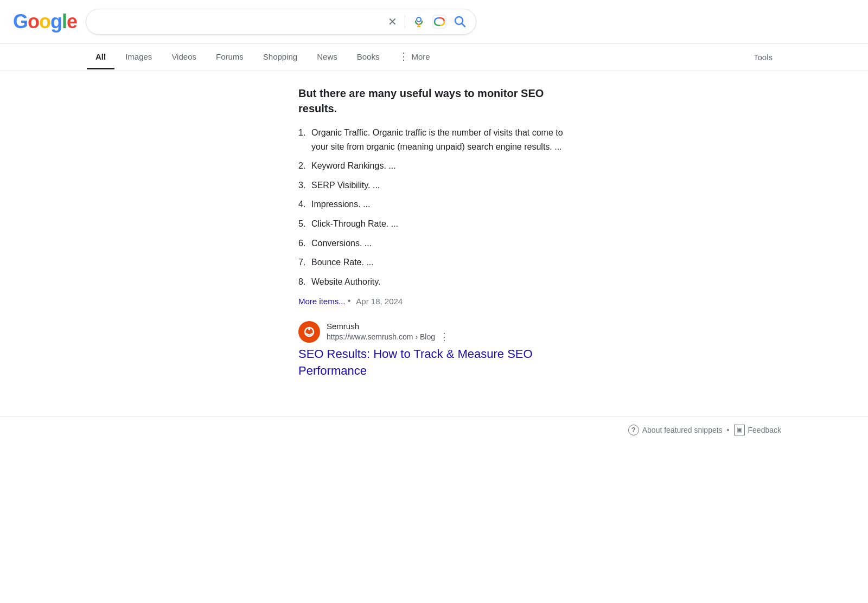 Image resolution: width=868 pixels, height=603 pixels. What do you see at coordinates (302, 185) in the screenshot?
I see `list-num: 3.` at bounding box center [302, 185].